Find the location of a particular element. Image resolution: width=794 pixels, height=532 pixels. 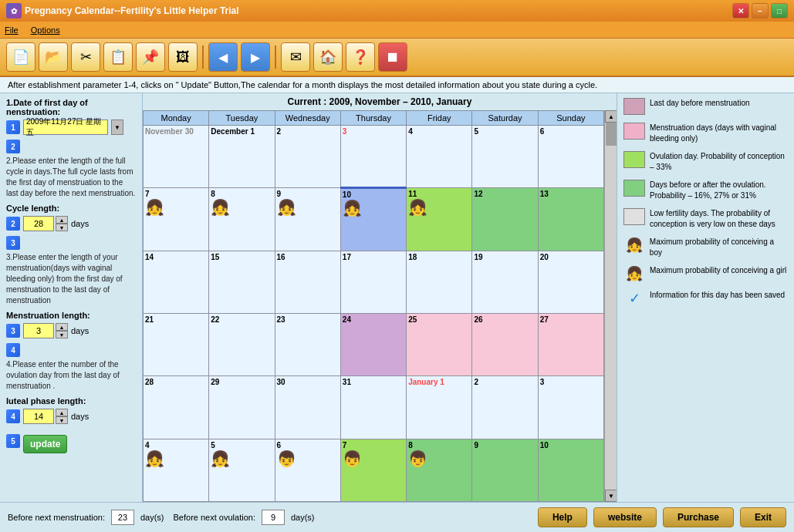

menstruation-spin-down: ▼ is located at coordinates (62, 335).